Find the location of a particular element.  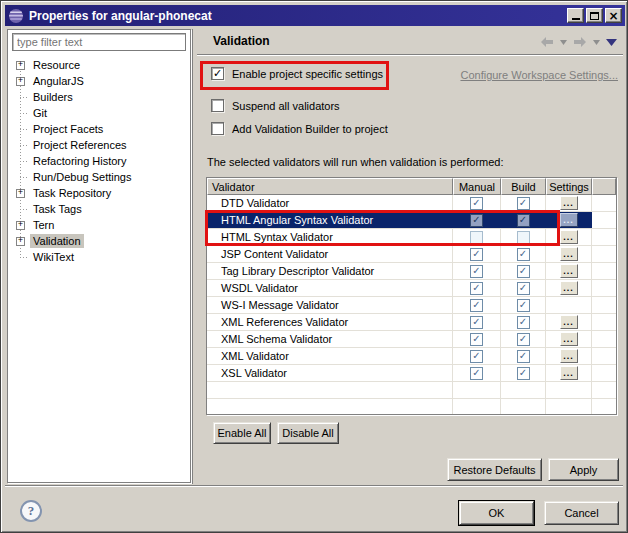

sidebar-item-builders: Builders is located at coordinates (99, 97).